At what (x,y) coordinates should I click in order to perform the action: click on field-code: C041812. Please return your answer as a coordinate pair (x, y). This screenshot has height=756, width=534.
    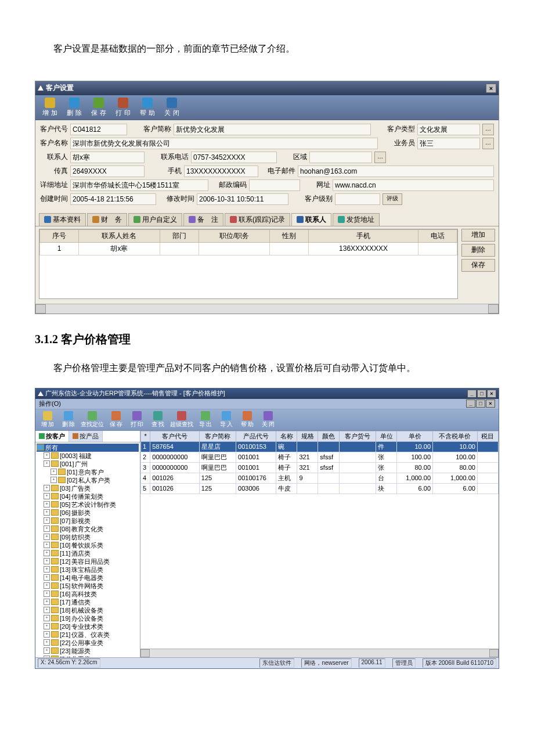
    Looking at the image, I should click on (99, 129).